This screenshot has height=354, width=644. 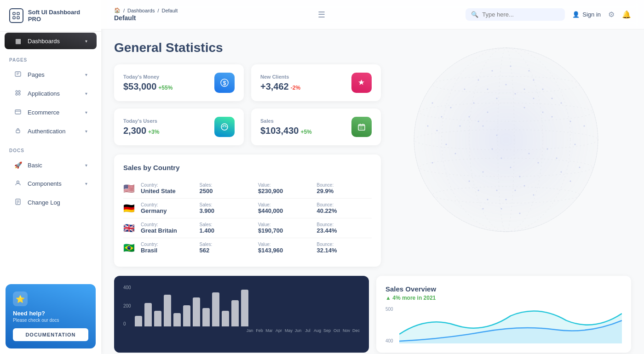 What do you see at coordinates (18, 74) in the screenshot?
I see `pages-icon` at bounding box center [18, 74].